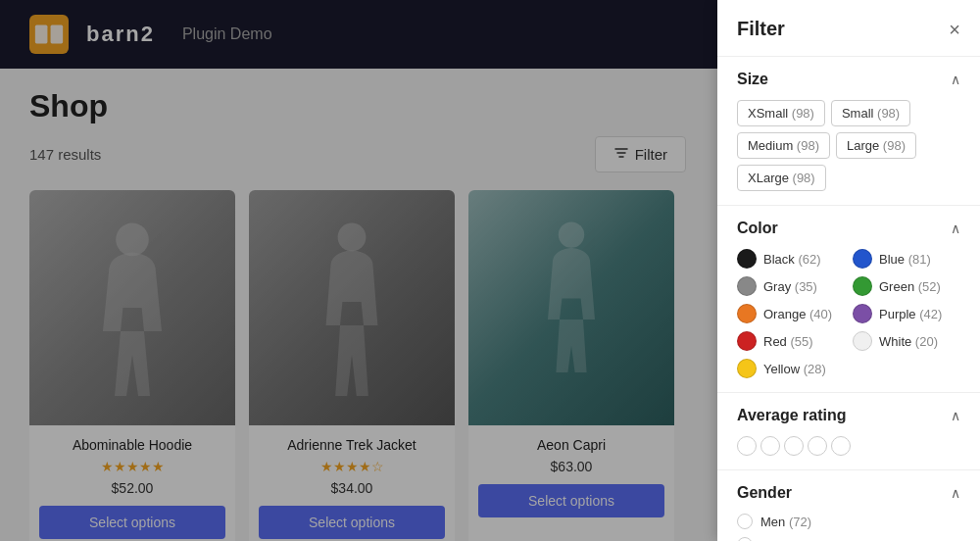 The width and height of the screenshot is (980, 541). Describe the element at coordinates (753, 79) in the screenshot. I see `size-section-title: Size` at that location.